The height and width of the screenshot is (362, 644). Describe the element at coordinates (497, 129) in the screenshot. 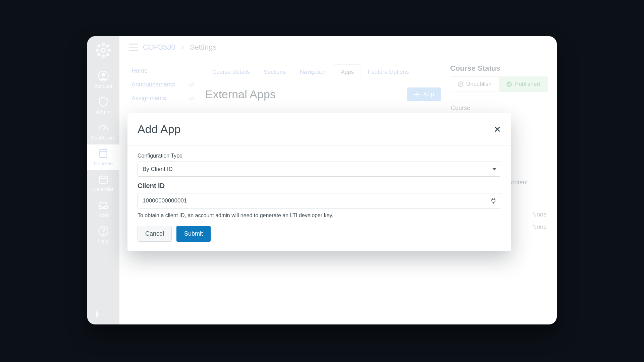

I see `close-icon: ✕` at that location.